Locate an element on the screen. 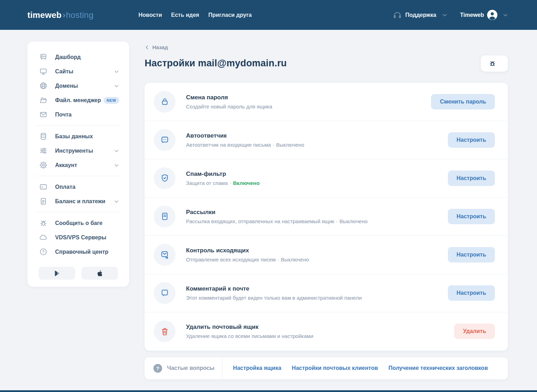 The image size is (537, 392). row-title: Рассылки is located at coordinates (277, 212).